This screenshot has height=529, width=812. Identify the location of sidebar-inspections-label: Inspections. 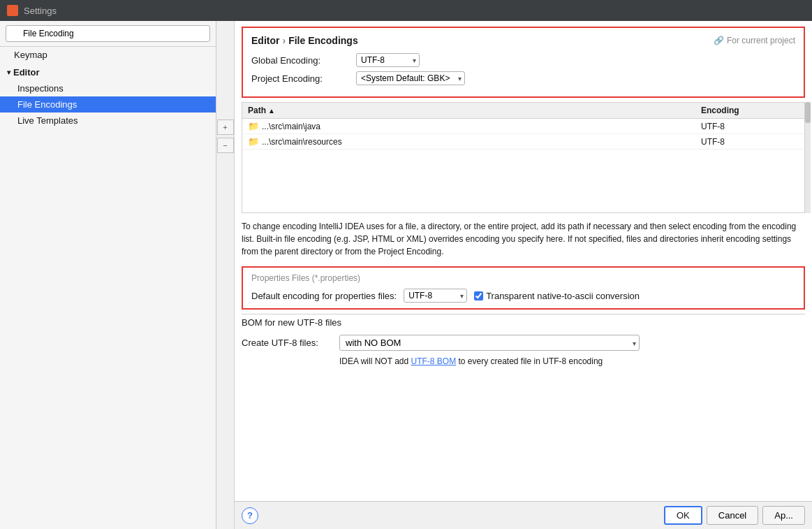
(40, 88).